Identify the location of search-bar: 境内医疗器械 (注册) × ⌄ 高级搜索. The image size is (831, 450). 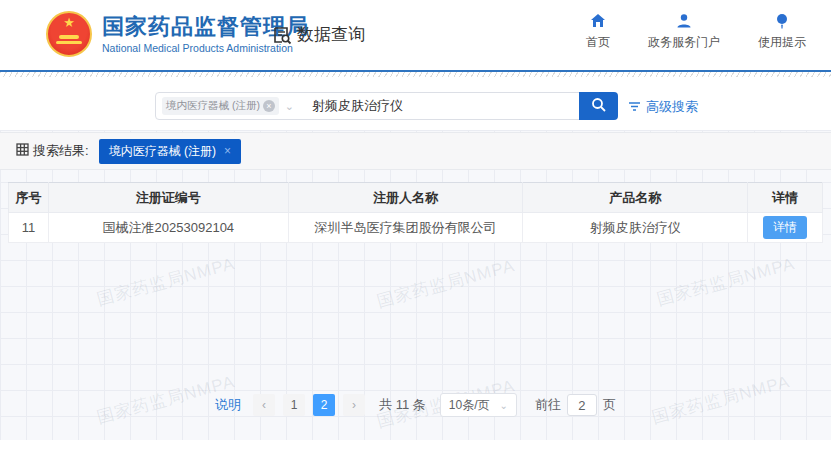
(416, 106).